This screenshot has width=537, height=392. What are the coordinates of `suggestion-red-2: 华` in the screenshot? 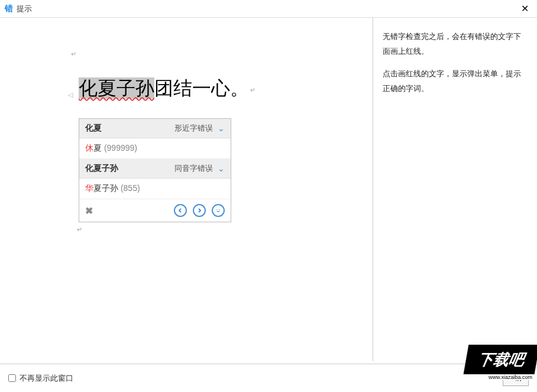 It's located at (89, 188).